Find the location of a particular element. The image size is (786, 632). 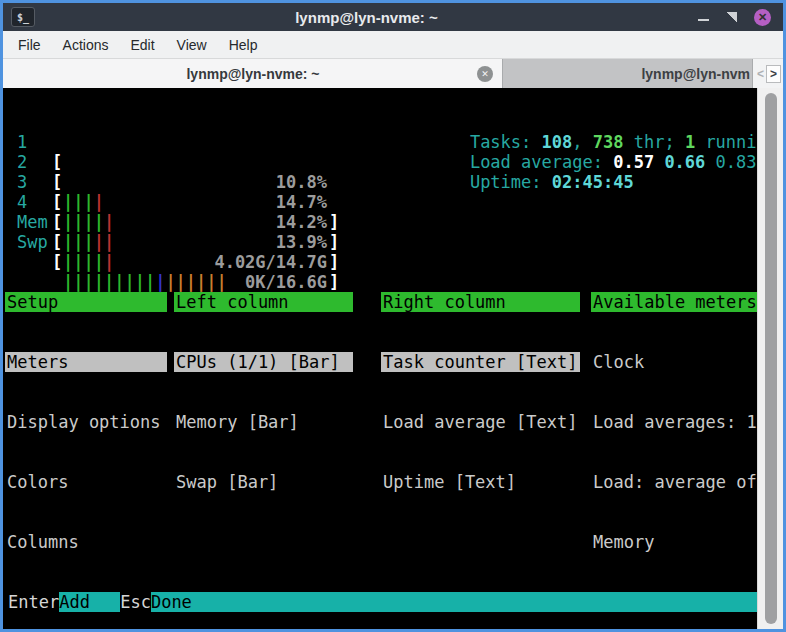

window-controls: ✕ is located at coordinates (734, 18).